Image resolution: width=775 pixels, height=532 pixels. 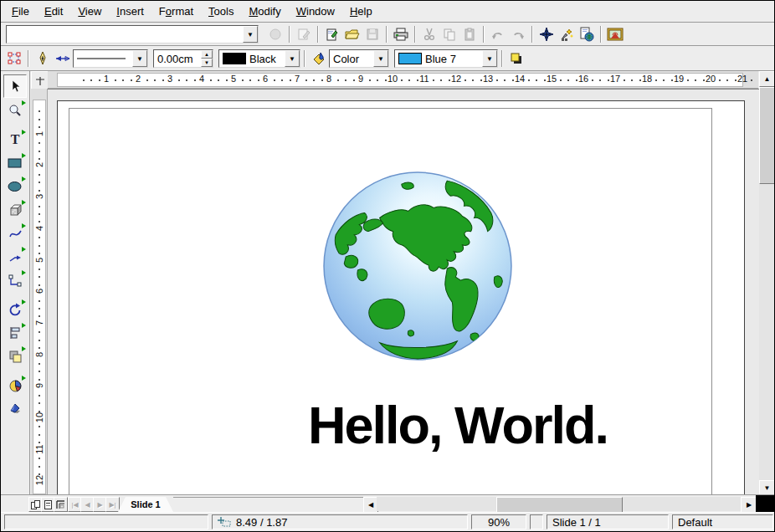 I want to click on print-icon, so click(x=401, y=34).